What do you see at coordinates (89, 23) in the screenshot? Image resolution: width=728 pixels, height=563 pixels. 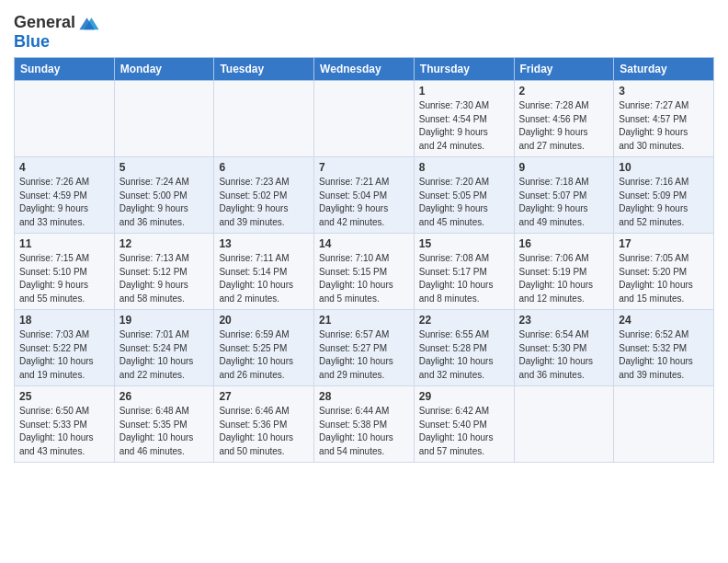 I see `logo-icon` at bounding box center [89, 23].